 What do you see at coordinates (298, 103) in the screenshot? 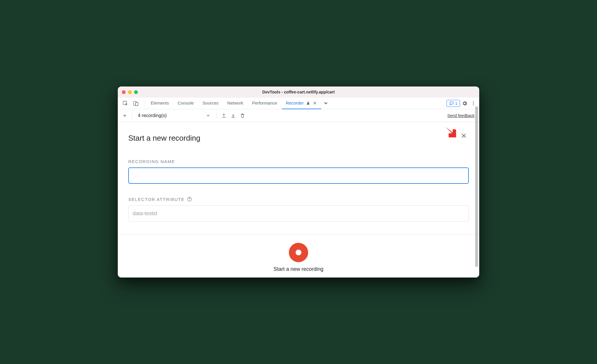
I see `devtools-tabbar: Elements Console Sources Network Perform…` at bounding box center [298, 103].